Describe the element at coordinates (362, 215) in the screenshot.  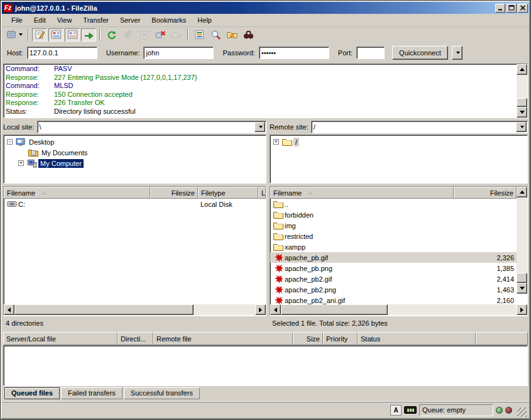
I see `file-name-cell: forbidden` at that location.